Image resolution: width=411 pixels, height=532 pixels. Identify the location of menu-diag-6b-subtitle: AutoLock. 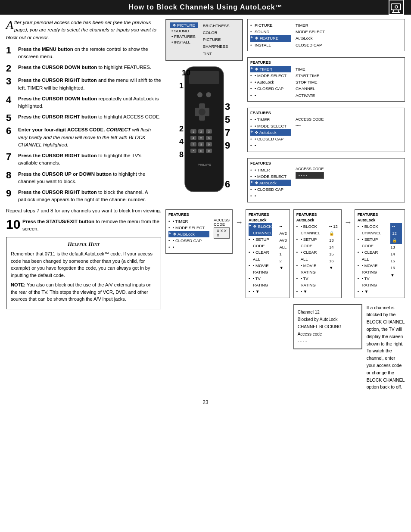
(268, 220).